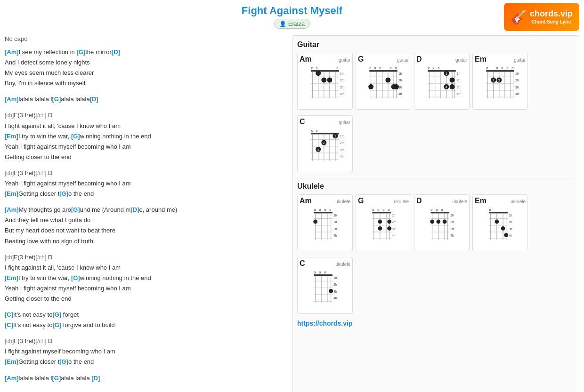  I want to click on lyric-block-8: [ch]F(3 fret)[/ch] D I fight against mys…, so click(146, 352).